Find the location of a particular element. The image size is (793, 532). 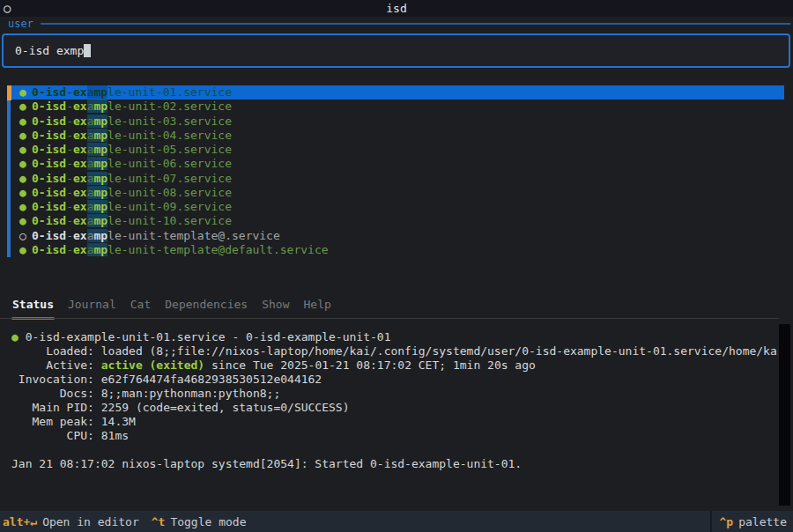

unit-list-item: ●0-isd-example-unit-05.service is located at coordinates (397, 150).